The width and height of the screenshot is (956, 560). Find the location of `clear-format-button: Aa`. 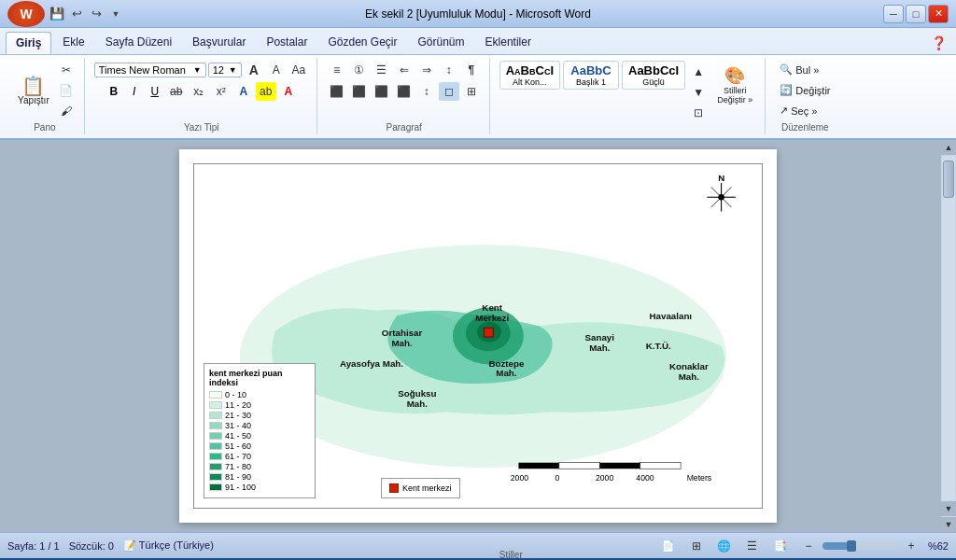

clear-format-button: Aa is located at coordinates (299, 70).